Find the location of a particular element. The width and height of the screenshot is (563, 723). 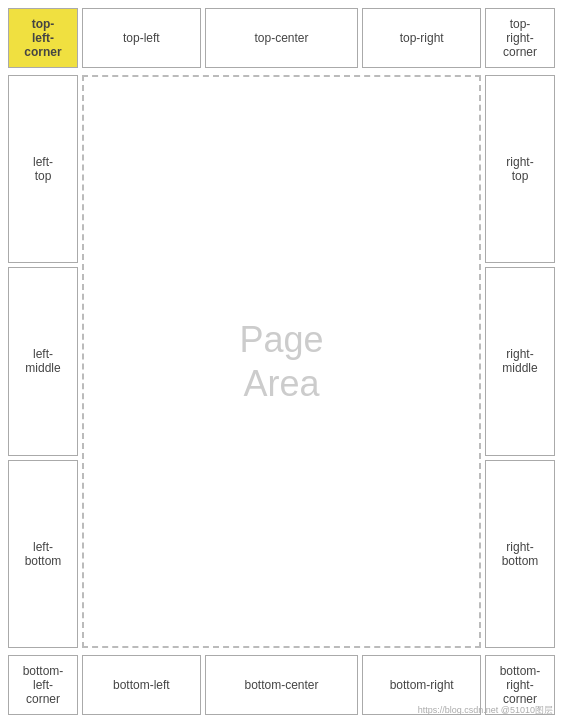

right-column: right- top right- middle right- bottom is located at coordinates (520, 362).